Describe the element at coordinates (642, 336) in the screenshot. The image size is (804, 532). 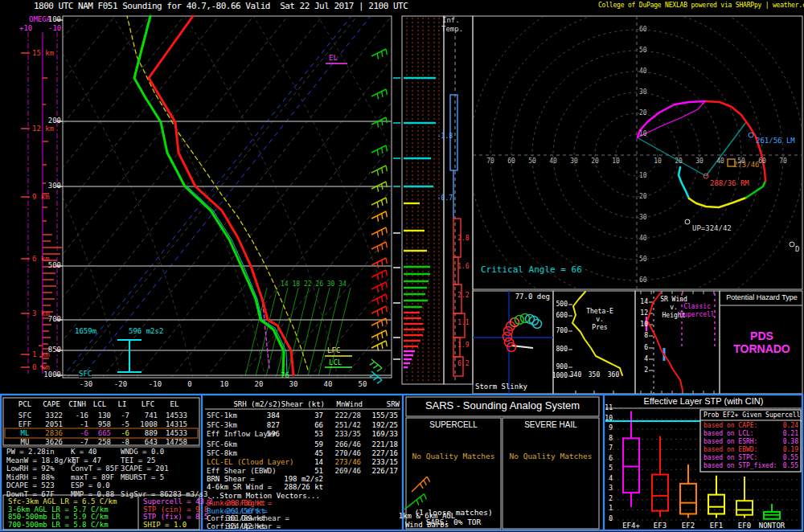
I see `sr-wind-ytick: 8` at that location.